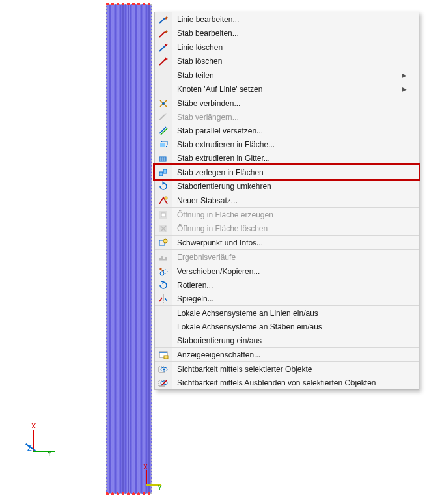 The width and height of the screenshot is (427, 504). I want to click on menu-item-extrude-surface: Stab extrudieren in Fläche..., so click(286, 145).